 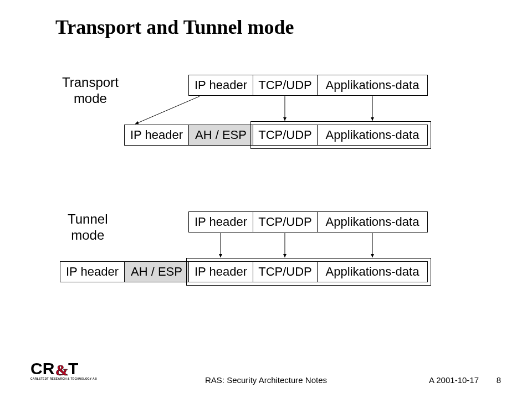 I want to click on tunnel-line1: Tunnel, so click(x=88, y=219).